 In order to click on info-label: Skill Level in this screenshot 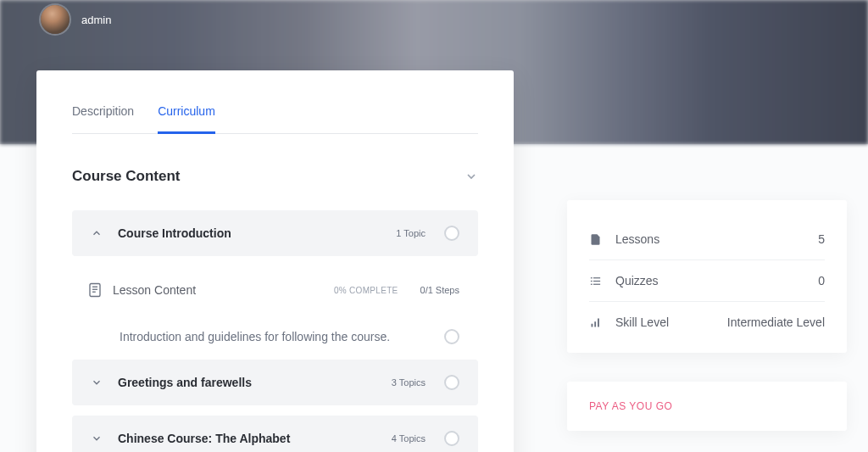, I will do `click(671, 322)`.